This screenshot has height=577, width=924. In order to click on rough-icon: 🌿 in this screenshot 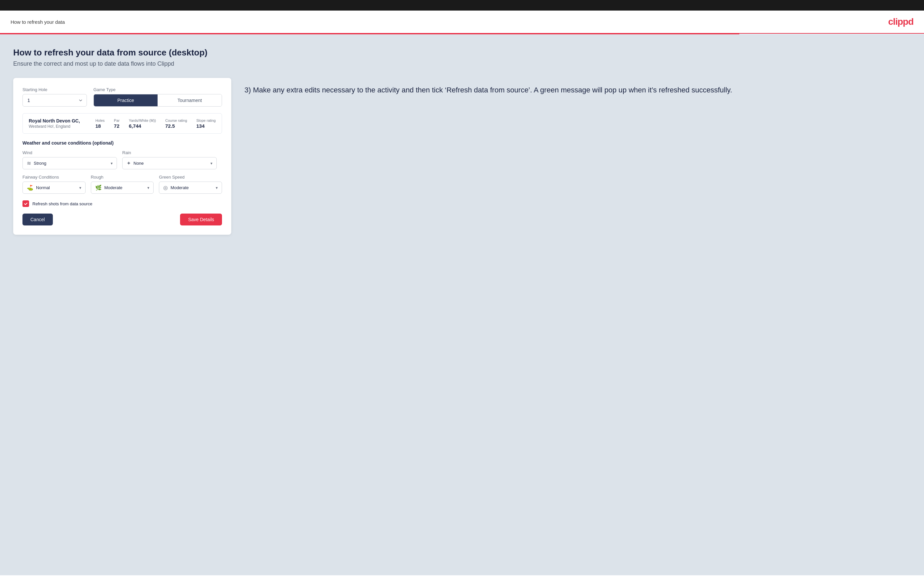, I will do `click(99, 188)`.